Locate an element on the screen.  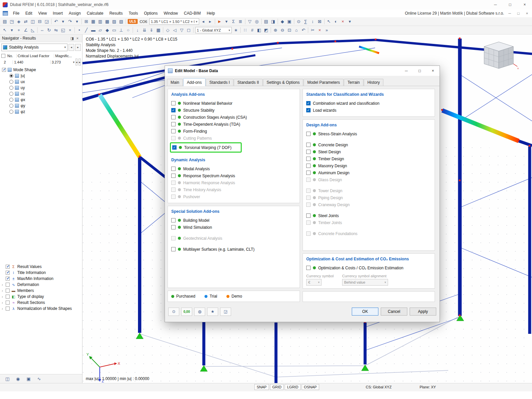
addon-concrete-foundations: Concrete Foundations is located at coordinates (369, 233).